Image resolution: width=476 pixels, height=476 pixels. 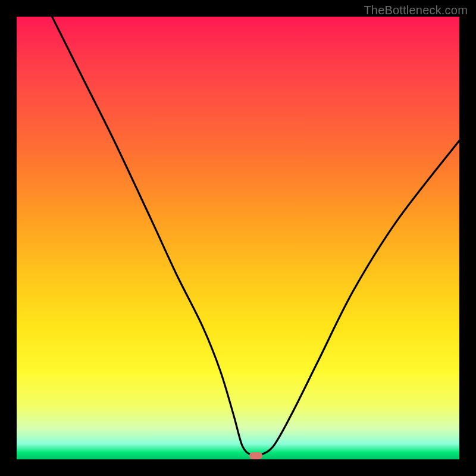 I want to click on optimal-marker, so click(x=256, y=456).